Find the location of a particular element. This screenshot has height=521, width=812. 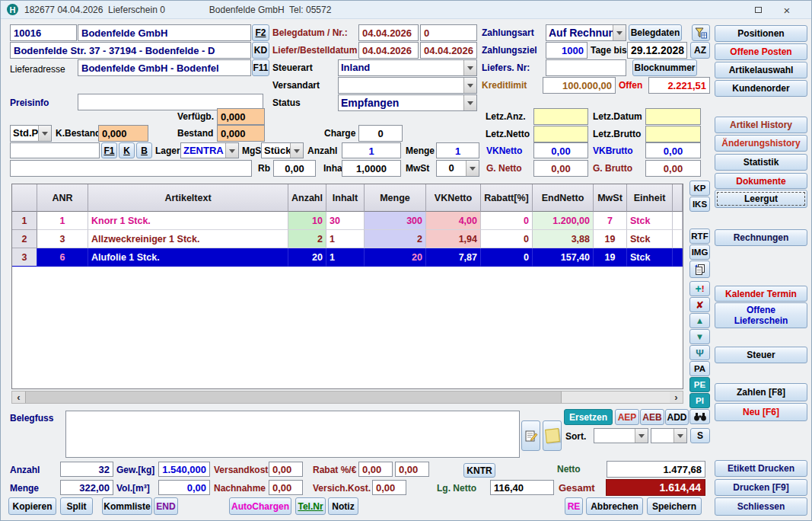

aeb-button: AEB is located at coordinates (652, 417).